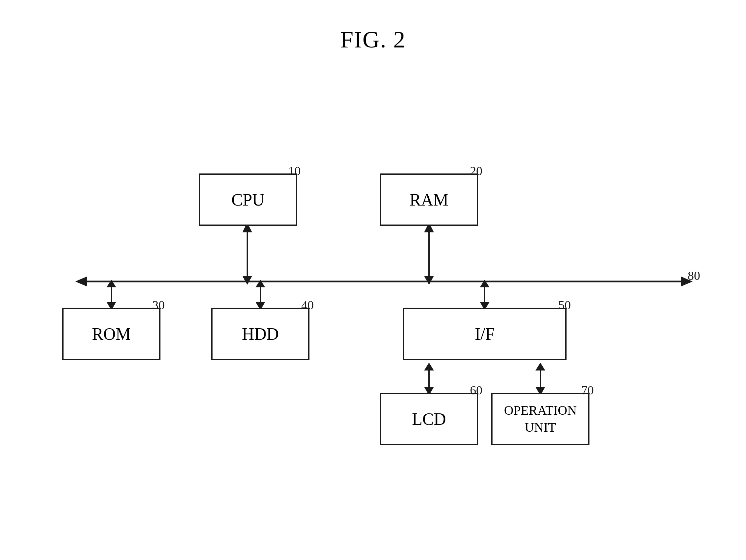  I want to click on bus-ref: 80, so click(694, 276).